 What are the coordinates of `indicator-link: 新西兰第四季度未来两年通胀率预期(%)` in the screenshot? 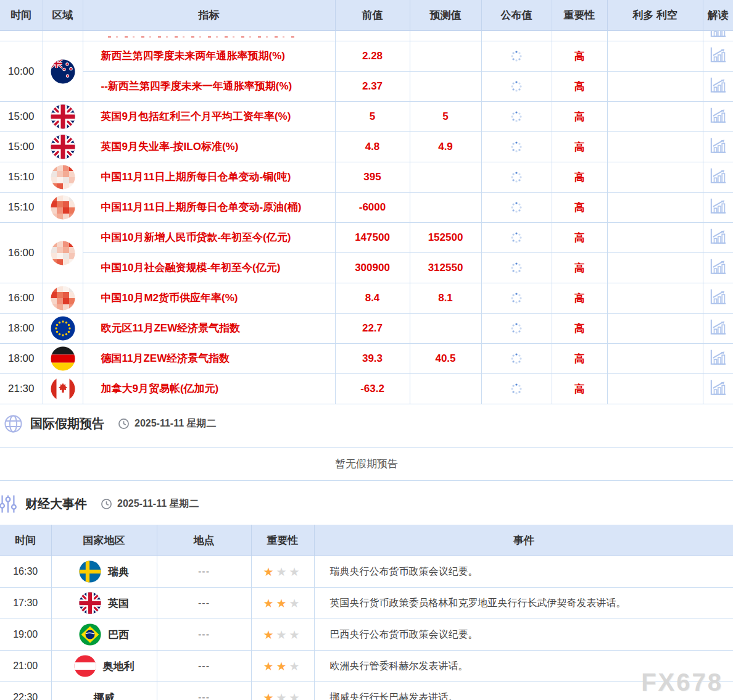 It's located at (209, 56).